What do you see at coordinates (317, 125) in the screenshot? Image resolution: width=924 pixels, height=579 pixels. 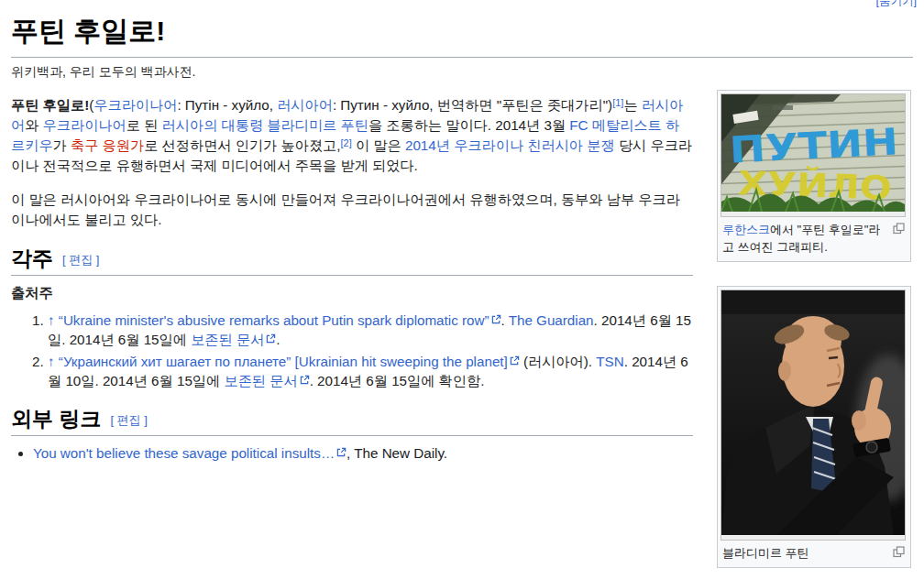 I see `wiki-link: 블라디미르 푸틴` at bounding box center [317, 125].